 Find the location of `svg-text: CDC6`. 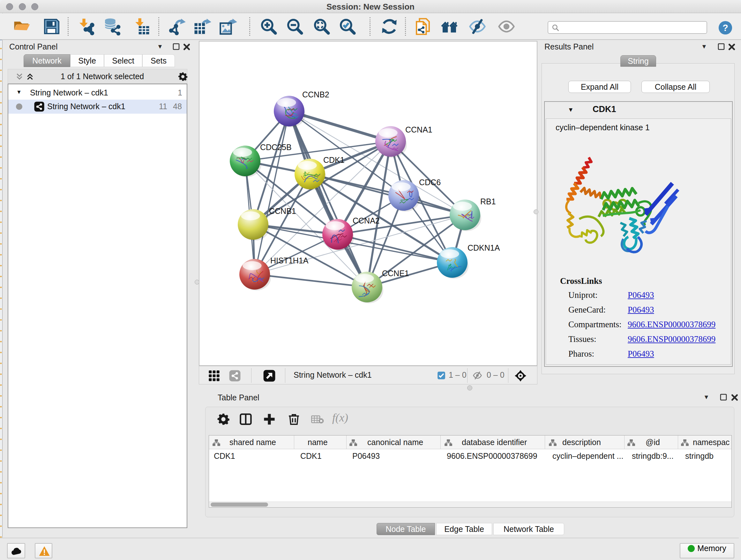

svg-text: CDC6 is located at coordinates (430, 182).